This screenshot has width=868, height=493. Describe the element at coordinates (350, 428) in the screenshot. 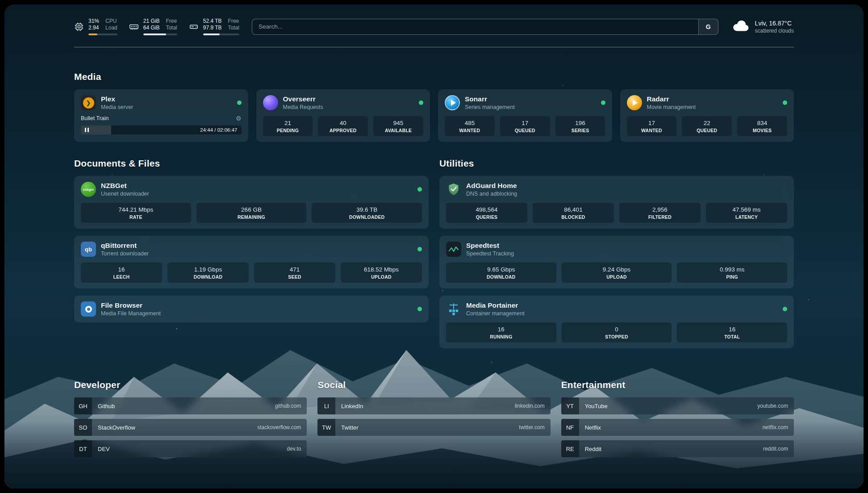

I see `bookmark-name: Twitter` at that location.